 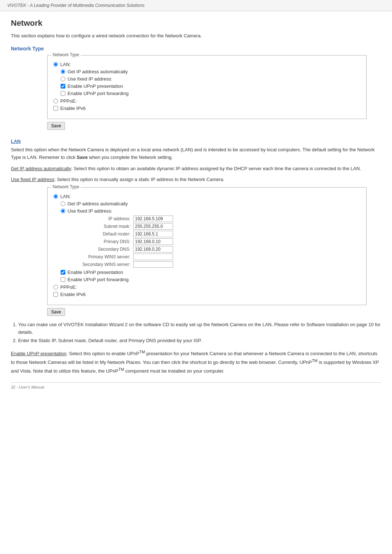 What do you see at coordinates (200, 341) in the screenshot?
I see `note-2: Enter the Static IP, Subnet mask, Defaul…` at bounding box center [200, 341].